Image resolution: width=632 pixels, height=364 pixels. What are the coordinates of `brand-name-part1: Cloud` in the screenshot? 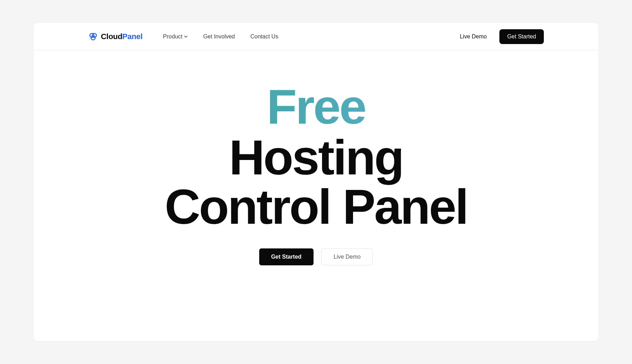 It's located at (111, 37).